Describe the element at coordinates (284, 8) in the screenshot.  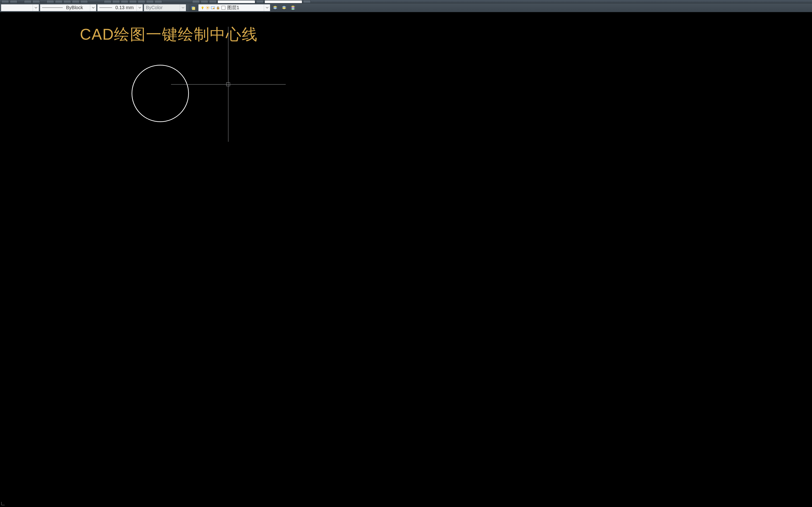
I see `layer-previous-button` at that location.